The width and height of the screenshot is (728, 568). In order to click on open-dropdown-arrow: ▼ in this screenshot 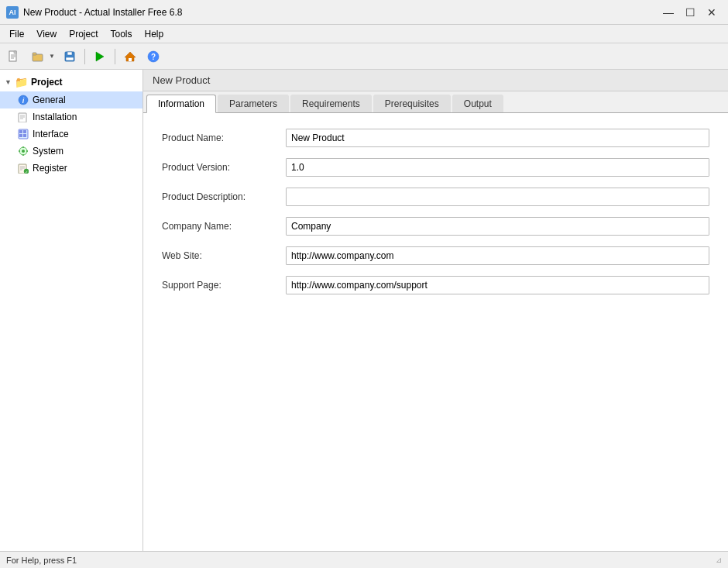, I will do `click(53, 56)`.